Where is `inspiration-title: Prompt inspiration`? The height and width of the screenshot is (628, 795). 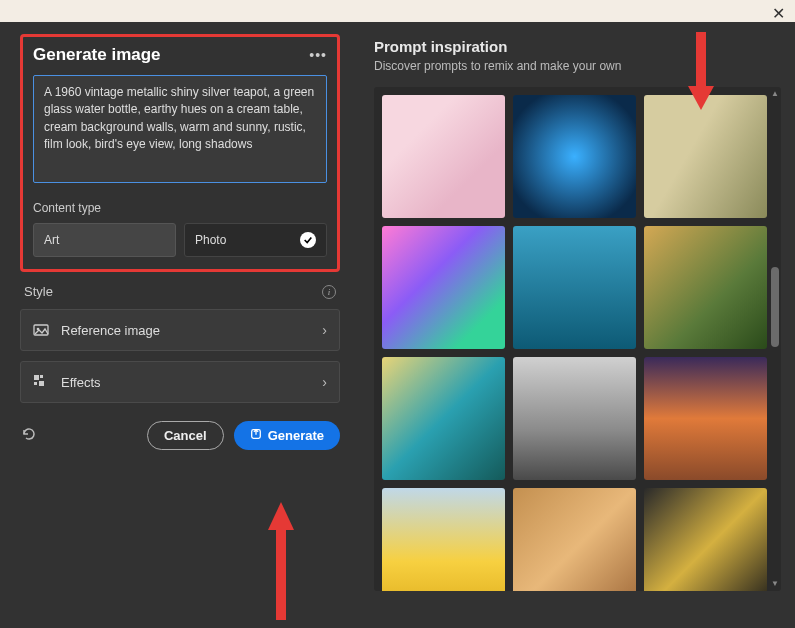
inspiration-title: Prompt inspiration is located at coordinates (578, 46).